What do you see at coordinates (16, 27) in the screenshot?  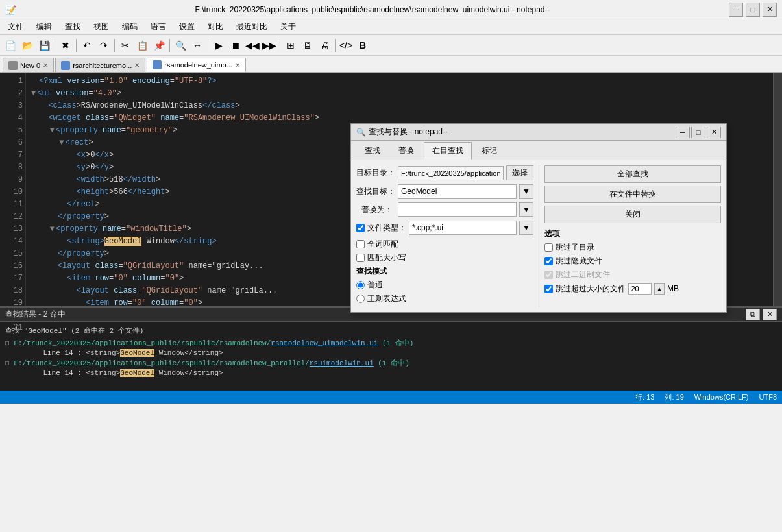 I see `menu-item-文件: 文件` at bounding box center [16, 27].